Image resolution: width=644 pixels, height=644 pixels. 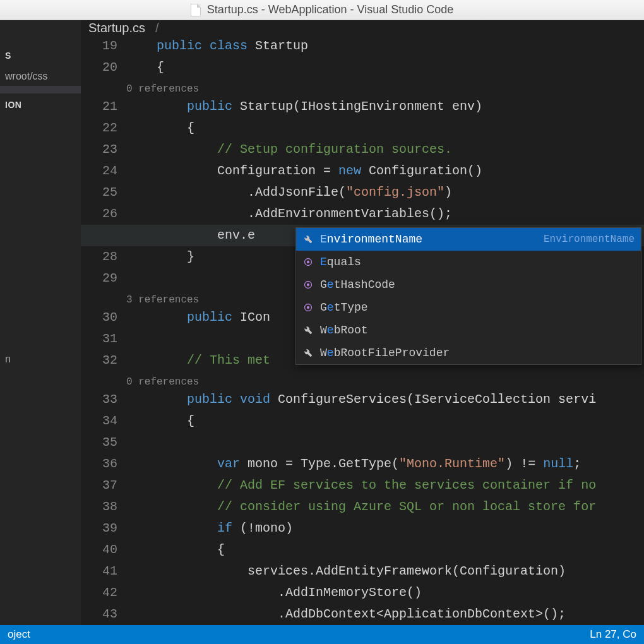 What do you see at coordinates (40, 56) in the screenshot?
I see `sidebar-section-header: S` at bounding box center [40, 56].